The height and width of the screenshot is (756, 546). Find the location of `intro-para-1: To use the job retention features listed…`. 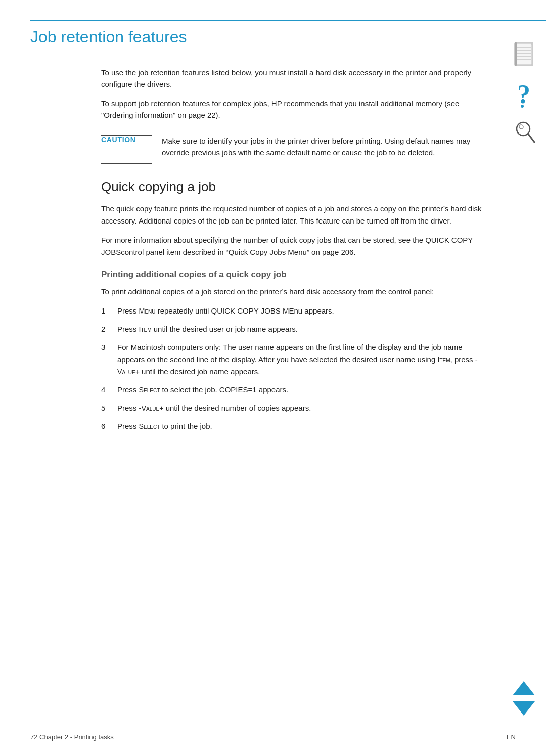

intro-para-1: To use the job retention features listed… is located at coordinates (293, 79).